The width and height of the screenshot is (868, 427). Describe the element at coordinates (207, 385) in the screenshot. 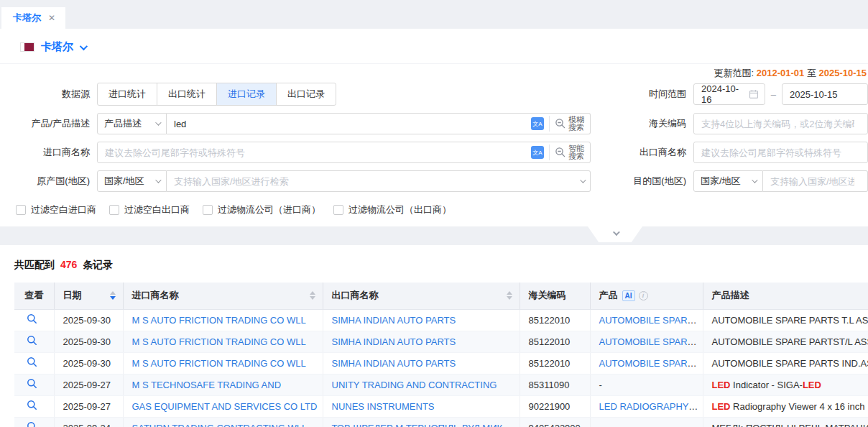

I see `importer-link: M S TECHNOSAFE TRADING AND` at that location.